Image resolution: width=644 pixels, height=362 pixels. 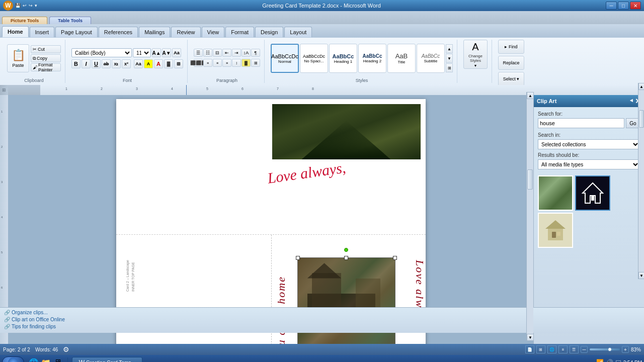 I want to click on format-painter-button: 🖌 Format Painter, so click(x=46, y=67).